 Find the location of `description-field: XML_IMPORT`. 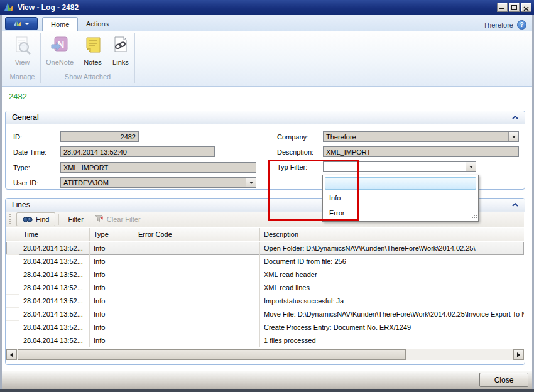

description-field: XML_IMPORT is located at coordinates (421, 152).